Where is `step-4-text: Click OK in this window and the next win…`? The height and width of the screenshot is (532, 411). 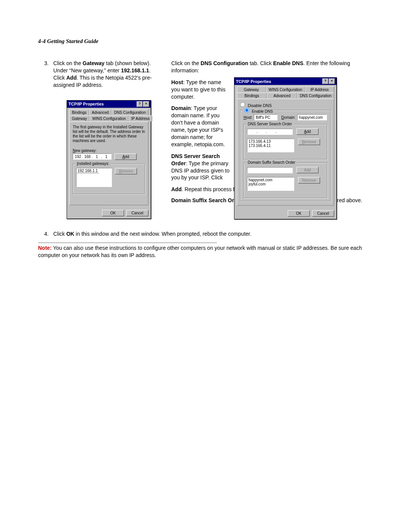
step-4-text: Click OK in this window and the next win… is located at coordinates (152, 234).